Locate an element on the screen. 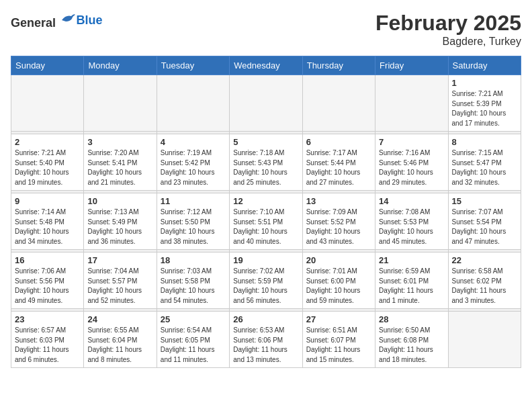 This screenshot has height=411, width=532. day-number: 23 is located at coordinates (47, 320).